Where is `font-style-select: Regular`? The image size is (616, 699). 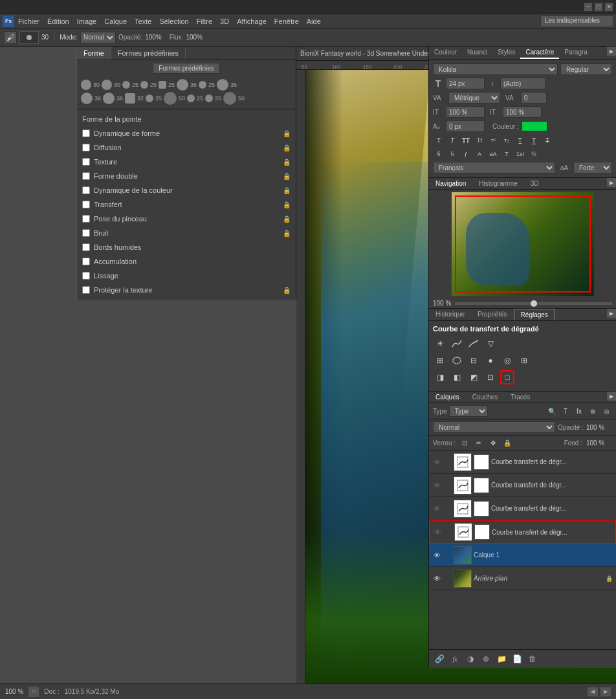
font-style-select: Regular is located at coordinates (586, 69).